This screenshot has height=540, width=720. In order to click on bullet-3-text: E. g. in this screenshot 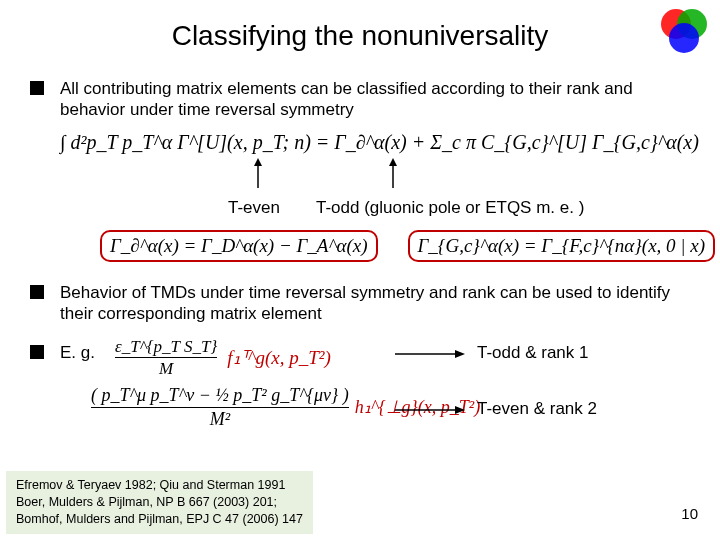, I will do `click(78, 397)`.